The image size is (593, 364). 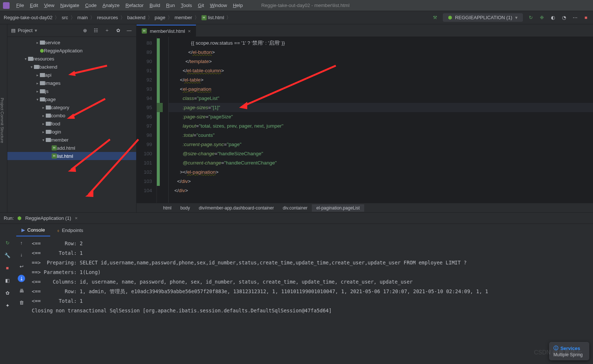 I want to click on scroll-down-icon: ↓, so click(x=21, y=254).